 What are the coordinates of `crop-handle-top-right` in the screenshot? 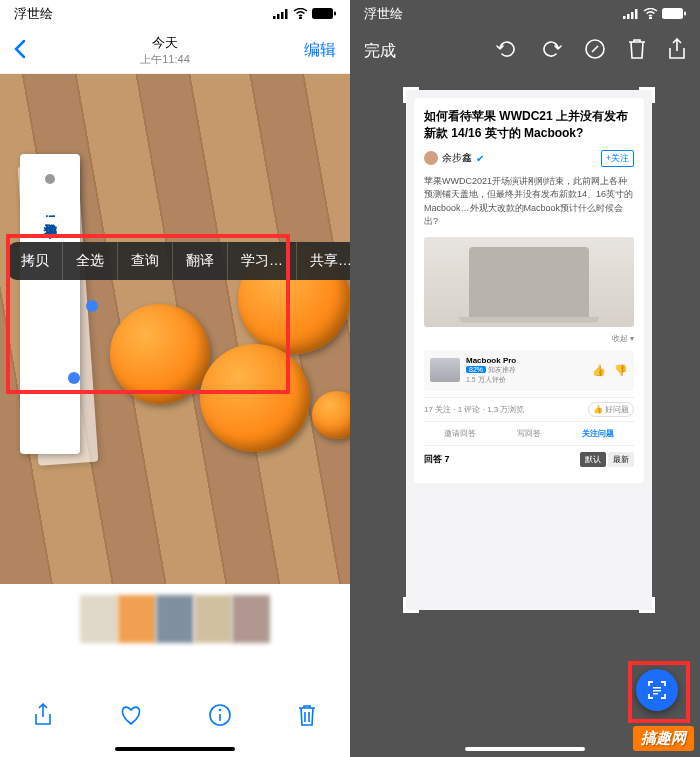 It's located at (647, 95).